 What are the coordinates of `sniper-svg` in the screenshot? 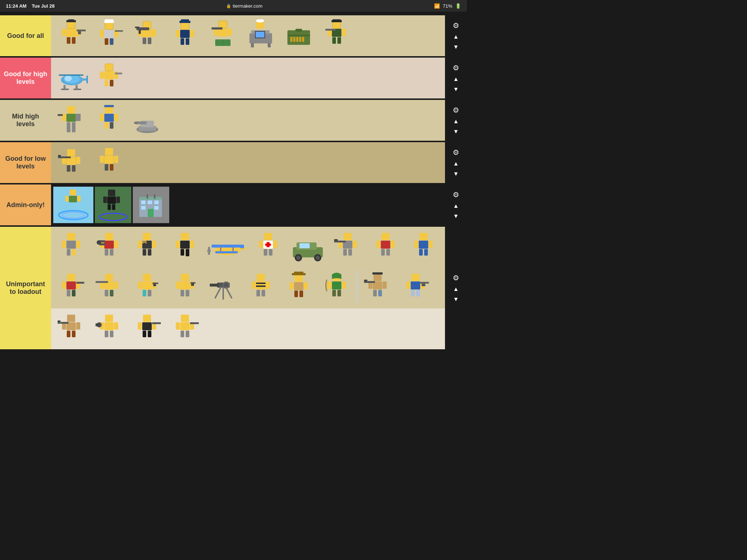 It's located at (348, 247).